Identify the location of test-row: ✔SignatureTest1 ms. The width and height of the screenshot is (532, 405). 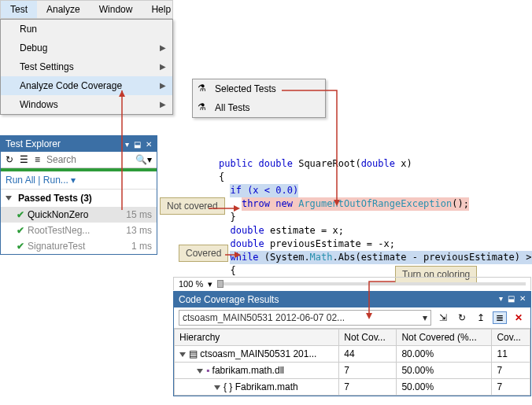
(79, 246).